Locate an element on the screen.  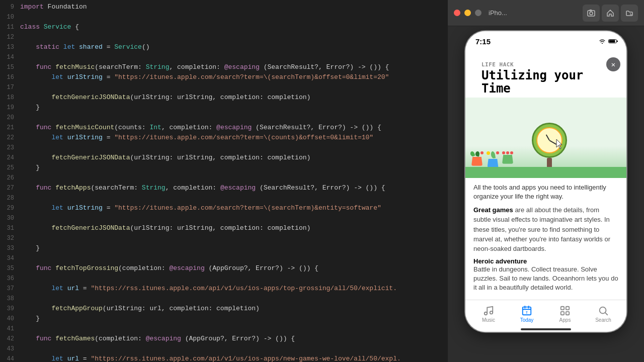
category-label: LIFE HACK is located at coordinates (546, 64).